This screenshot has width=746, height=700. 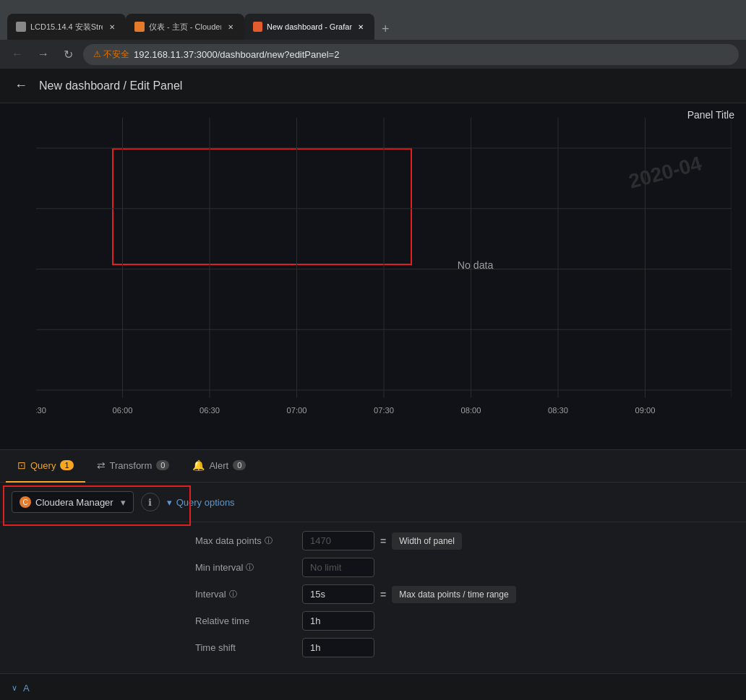 What do you see at coordinates (163, 465) in the screenshot?
I see `tab-transform-badge: 0` at bounding box center [163, 465].